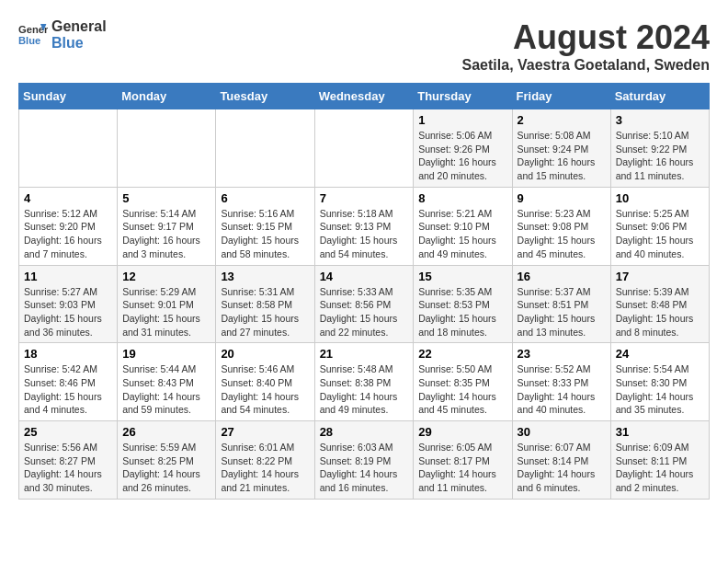  I want to click on calendar-cell: 20Sunrise: 5:46 AM Sunset: 8:40 PM Dayli…, so click(265, 383).